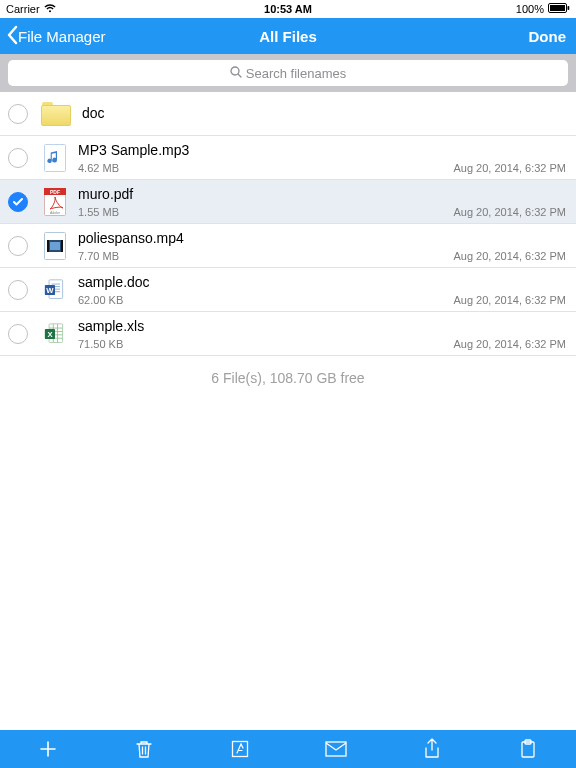 This screenshot has height=768, width=576. I want to click on clipboard-button, so click(528, 749).